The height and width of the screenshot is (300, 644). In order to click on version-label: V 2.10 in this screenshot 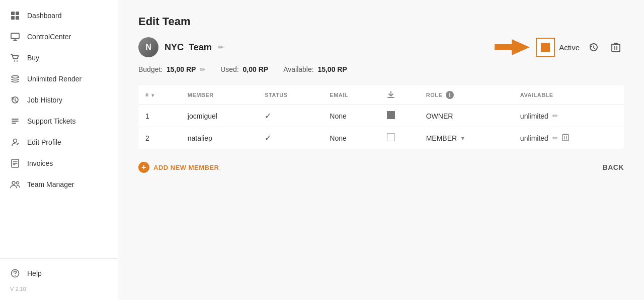, I will do `click(59, 290)`.